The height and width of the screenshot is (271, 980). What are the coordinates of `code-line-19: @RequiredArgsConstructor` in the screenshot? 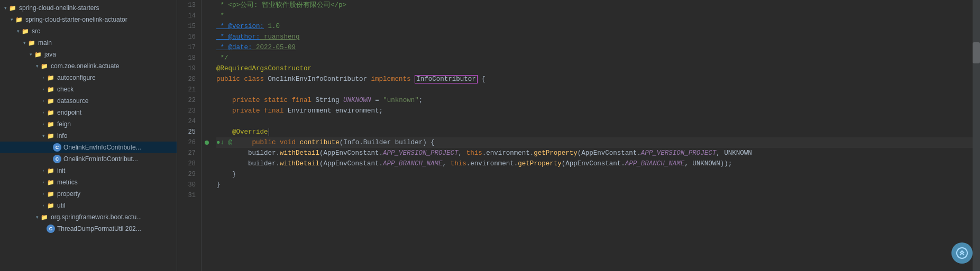 It's located at (594, 69).